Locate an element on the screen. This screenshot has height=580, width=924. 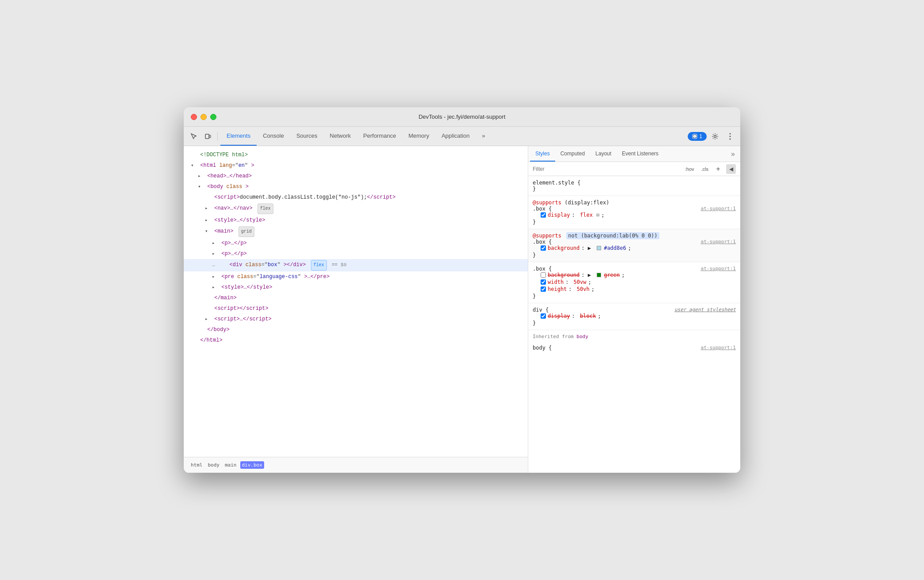
style2-triangle is located at coordinates (215, 287).